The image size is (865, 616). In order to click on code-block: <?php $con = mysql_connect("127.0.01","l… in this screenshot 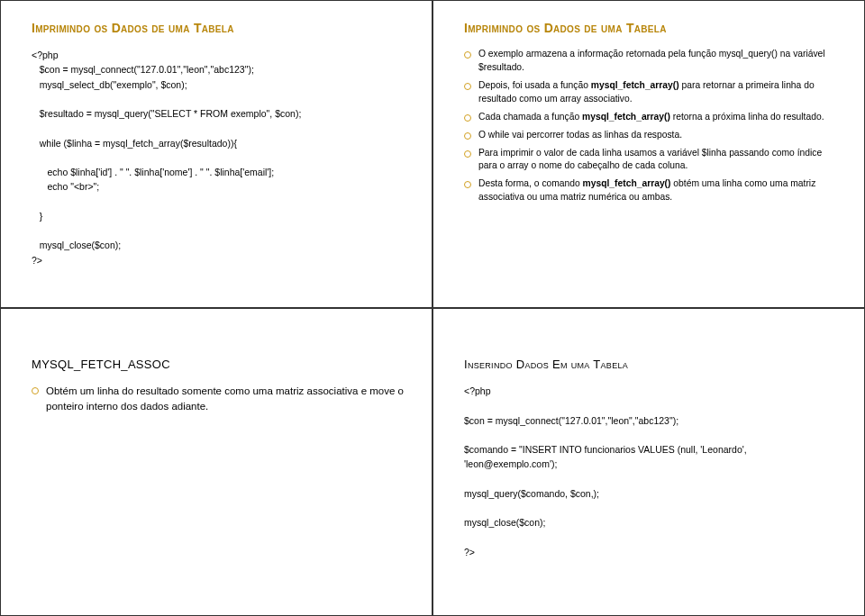, I will do `click(652, 472)`.